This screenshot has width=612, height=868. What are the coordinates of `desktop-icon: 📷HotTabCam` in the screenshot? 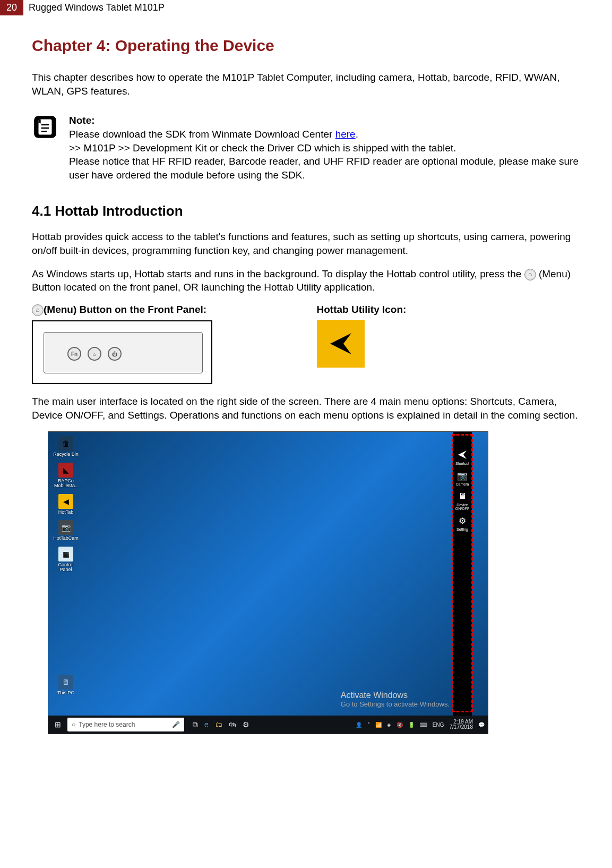 It's located at (66, 530).